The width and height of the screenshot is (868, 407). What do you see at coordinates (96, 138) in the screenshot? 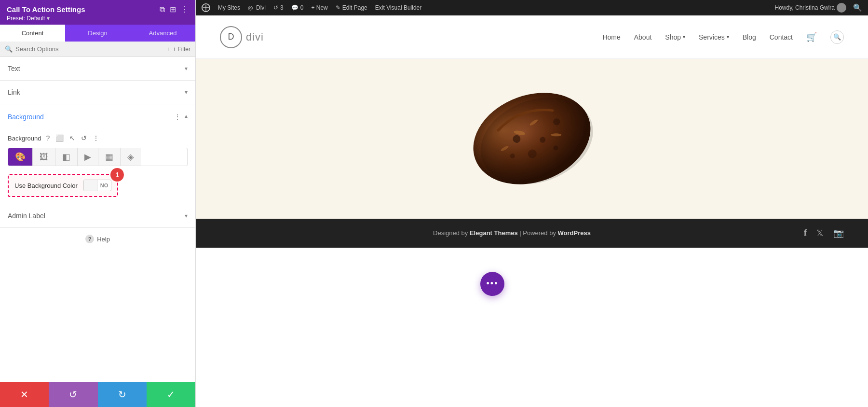
I see `background-options-icon: ⋮` at bounding box center [96, 138].